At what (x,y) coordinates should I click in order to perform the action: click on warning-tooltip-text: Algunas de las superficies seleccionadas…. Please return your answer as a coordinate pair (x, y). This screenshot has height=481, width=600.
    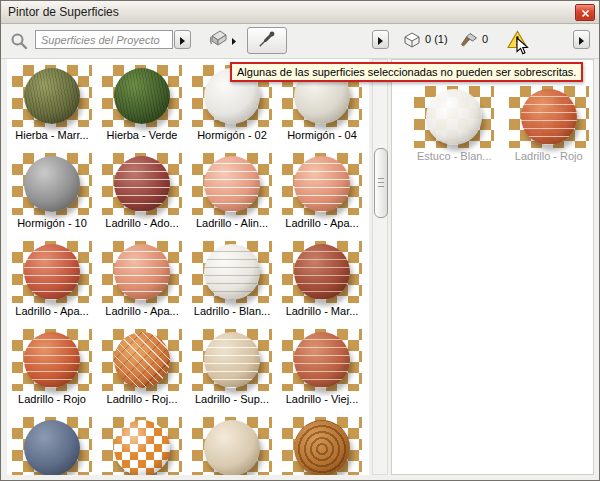
    Looking at the image, I should click on (406, 72).